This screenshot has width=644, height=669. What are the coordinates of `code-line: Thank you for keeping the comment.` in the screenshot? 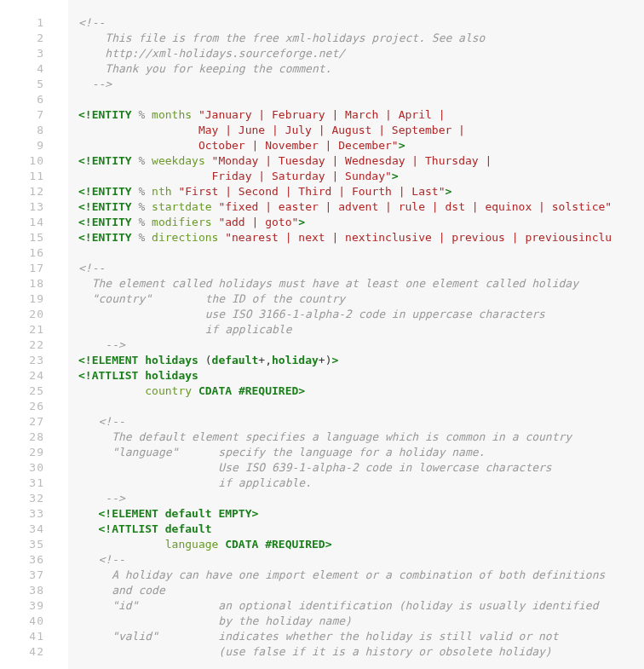 It's located at (361, 69).